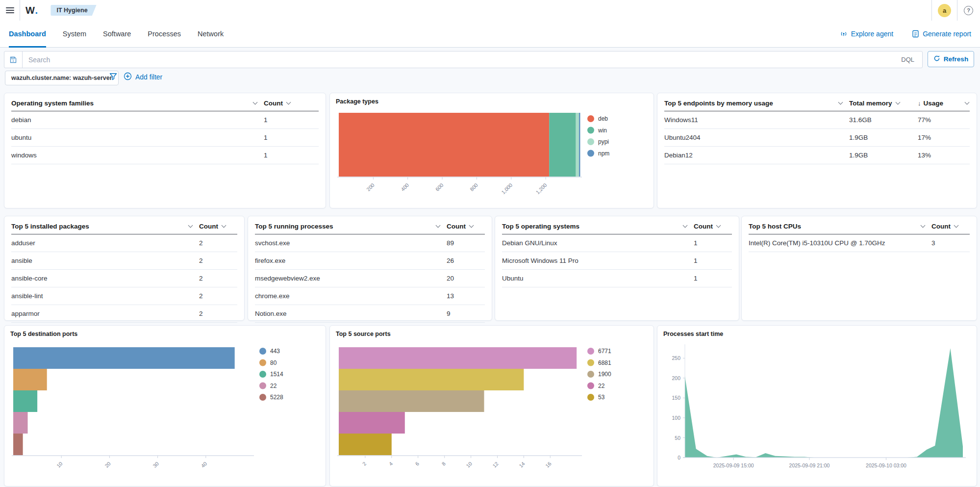 The image size is (980, 487). What do you see at coordinates (605, 363) in the screenshot?
I see `svg-text: 6881` at bounding box center [605, 363].